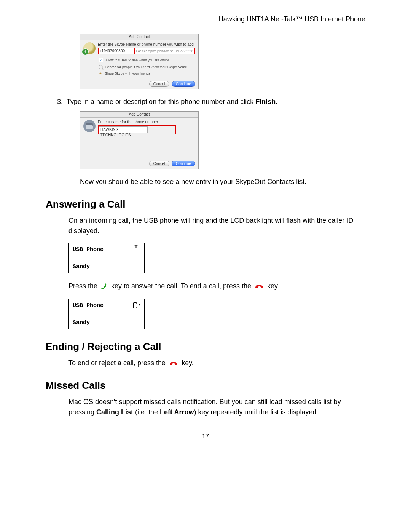 This screenshot has height=532, width=411. I want to click on dialog1-prompt: Enter the Skype Name or phone number you…, so click(147, 44).